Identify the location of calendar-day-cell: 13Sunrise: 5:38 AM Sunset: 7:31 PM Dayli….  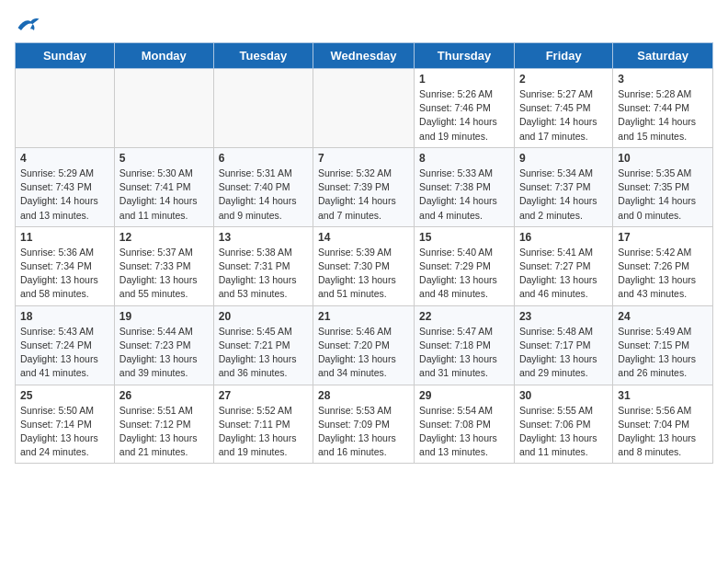
(263, 266).